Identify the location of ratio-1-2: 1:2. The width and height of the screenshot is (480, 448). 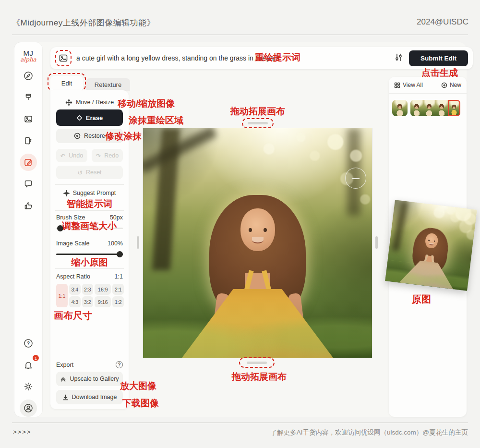
(118, 302).